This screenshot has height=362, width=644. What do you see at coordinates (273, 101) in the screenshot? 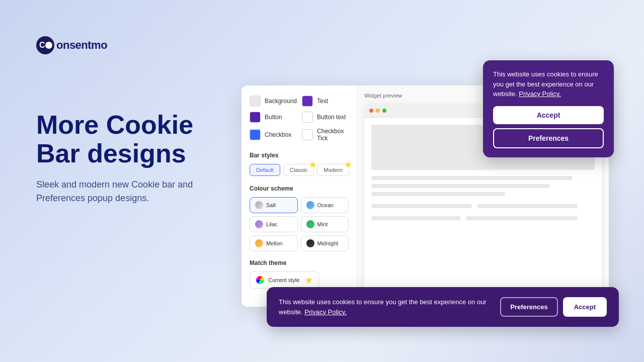
I see `color-item-background: Background` at bounding box center [273, 101].